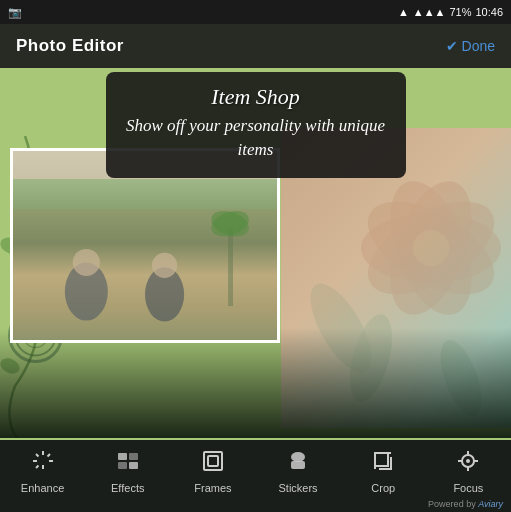  Describe the element at coordinates (468, 472) in the screenshot. I see `toolbar-item-focus: Focus` at that location.